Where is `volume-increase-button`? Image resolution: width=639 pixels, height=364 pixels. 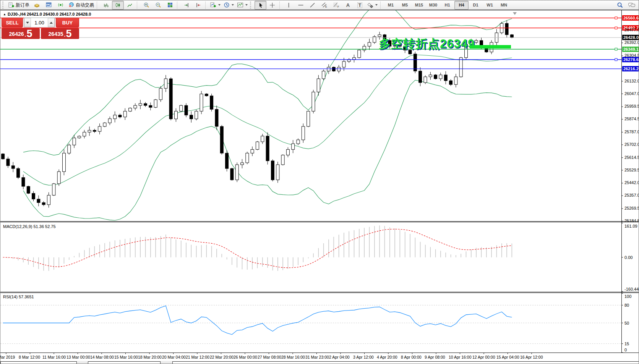
volume-increase-button is located at coordinates (51, 23).